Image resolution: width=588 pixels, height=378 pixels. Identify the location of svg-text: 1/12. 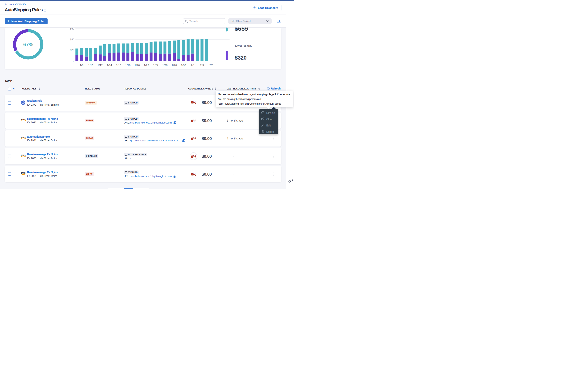
(100, 65).